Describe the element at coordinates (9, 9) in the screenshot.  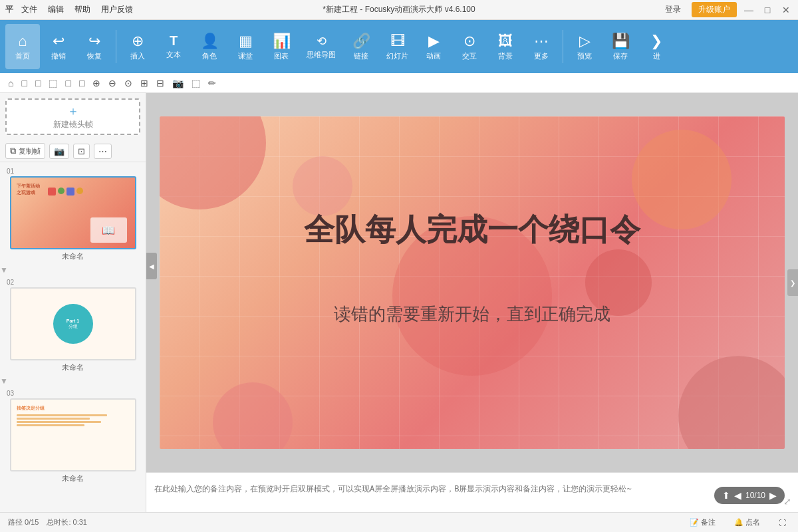
I see `app-logo: 平` at that location.